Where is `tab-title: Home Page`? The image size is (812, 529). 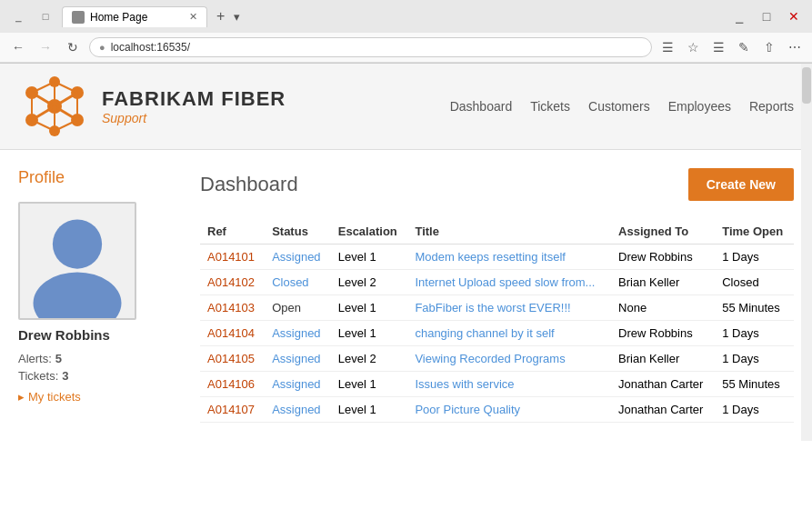
tab-title: Home Page is located at coordinates (118, 17).